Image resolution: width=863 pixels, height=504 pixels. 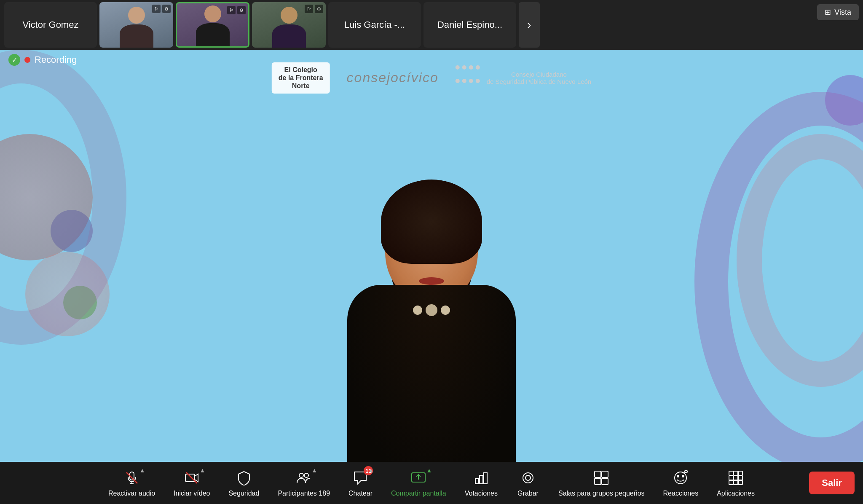 I want to click on security-icon-wrap, so click(x=244, y=478).